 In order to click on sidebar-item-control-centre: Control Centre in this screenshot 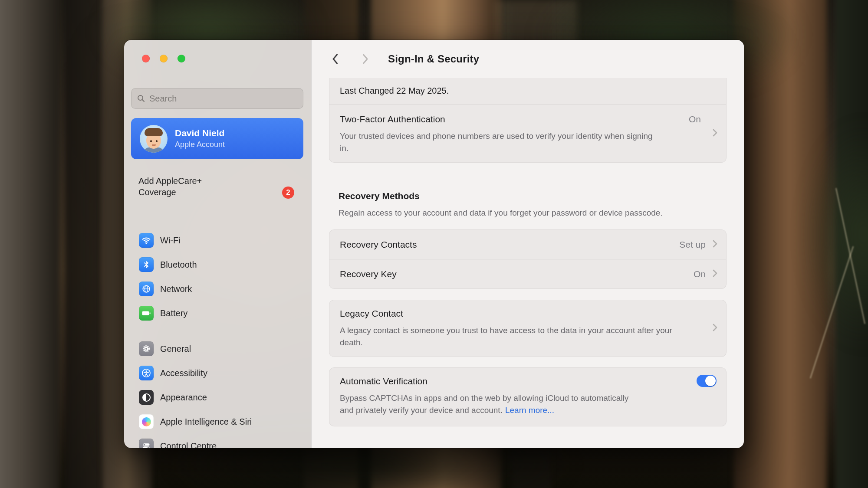, I will do `click(218, 441)`.